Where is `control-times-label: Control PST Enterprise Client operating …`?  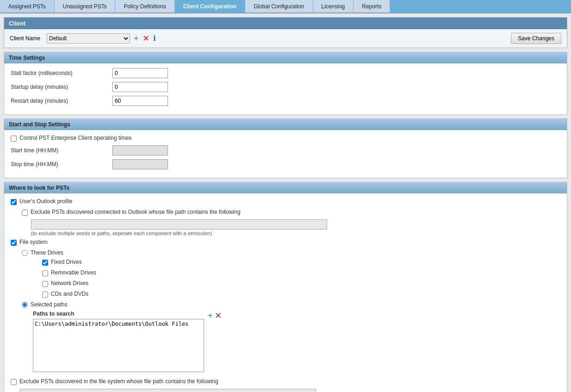 control-times-label: Control PST Enterprise Client operating … is located at coordinates (76, 138).